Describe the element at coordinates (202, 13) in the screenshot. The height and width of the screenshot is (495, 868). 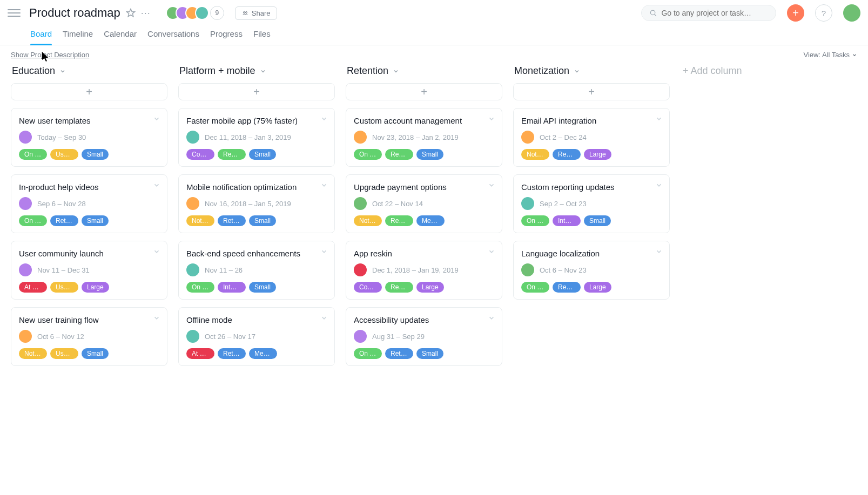
I see `member-avatar` at that location.